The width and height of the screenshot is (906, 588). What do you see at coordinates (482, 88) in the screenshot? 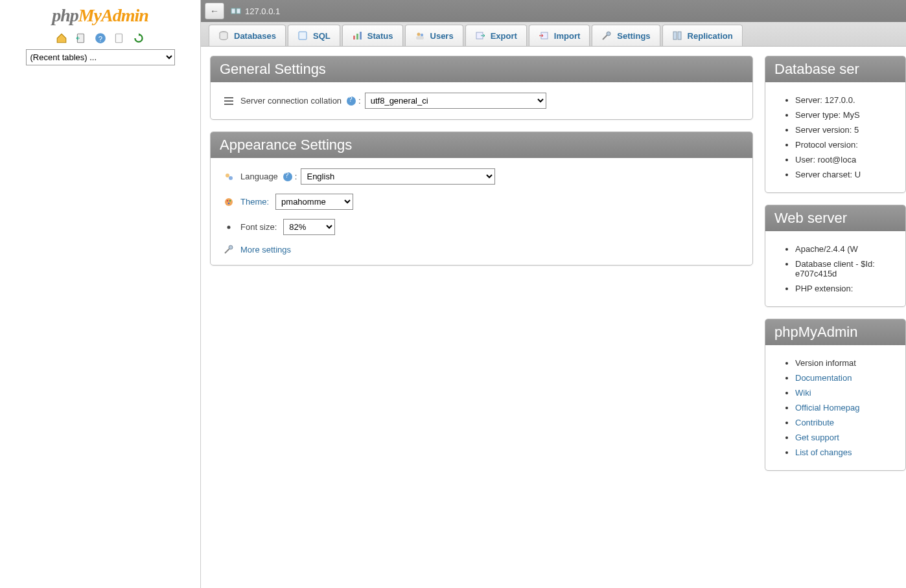
I see `panel-general-settings: General Settings Server connection colla…` at bounding box center [482, 88].